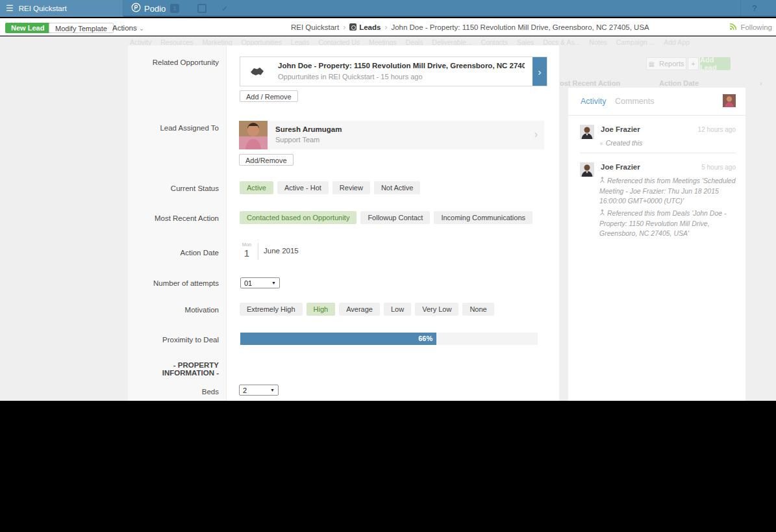 This screenshot has height=532, width=776. What do you see at coordinates (677, 42) in the screenshot?
I see `nav-item: Add App` at bounding box center [677, 42].